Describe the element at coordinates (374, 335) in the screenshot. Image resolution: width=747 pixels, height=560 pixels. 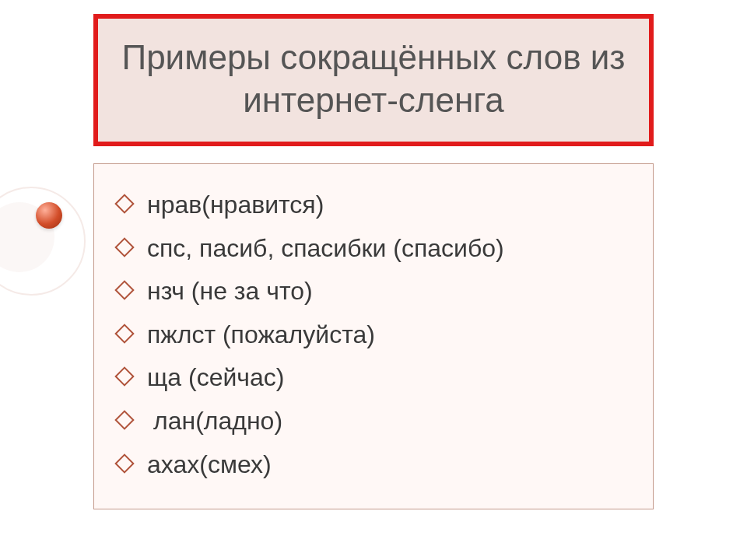
I see `list-item: пжлст (пожалуйста)` at that location.